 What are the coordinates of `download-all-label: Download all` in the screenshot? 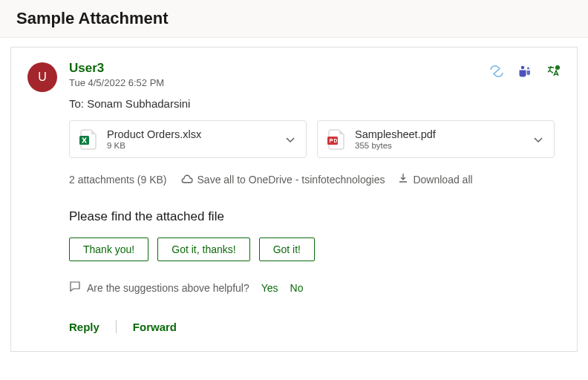 It's located at (442, 180).